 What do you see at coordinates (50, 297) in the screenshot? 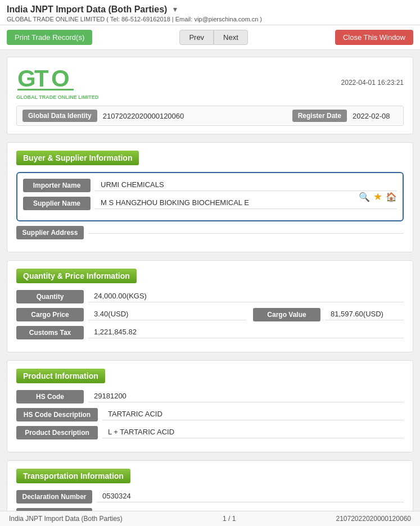
I see `quantity-label: Quantity` at bounding box center [50, 297].